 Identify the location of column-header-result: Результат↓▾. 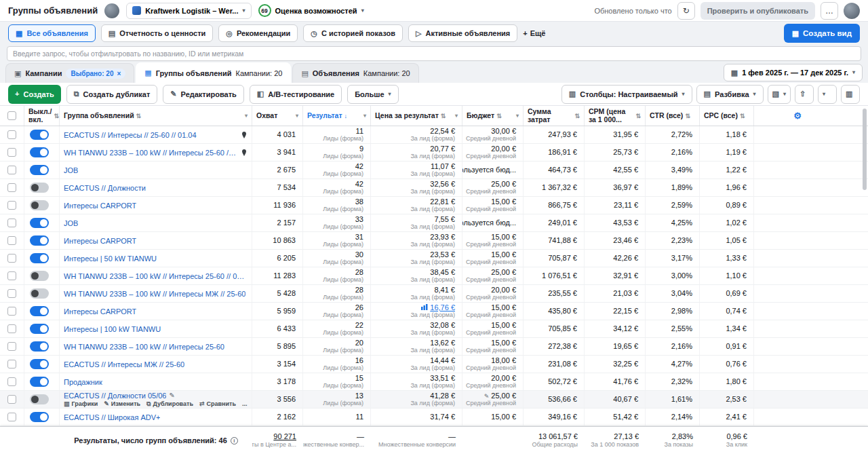
(337, 115).